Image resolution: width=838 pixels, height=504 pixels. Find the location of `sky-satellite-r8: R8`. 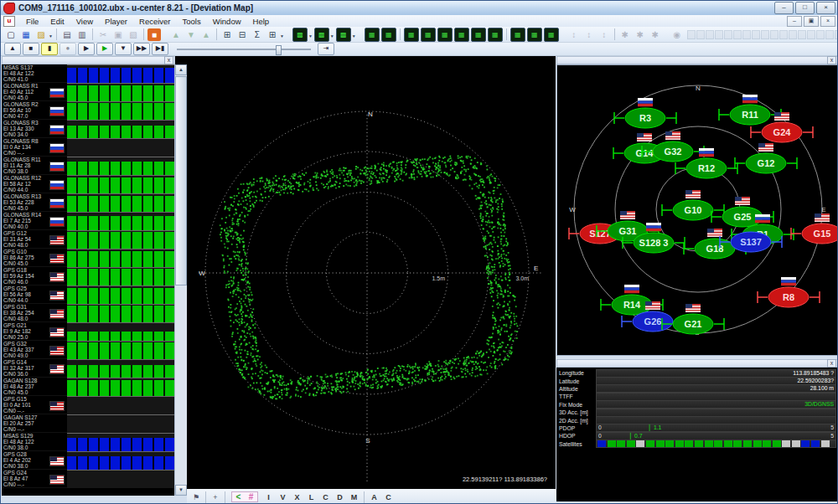

sky-satellite-r8: R8 is located at coordinates (789, 292).